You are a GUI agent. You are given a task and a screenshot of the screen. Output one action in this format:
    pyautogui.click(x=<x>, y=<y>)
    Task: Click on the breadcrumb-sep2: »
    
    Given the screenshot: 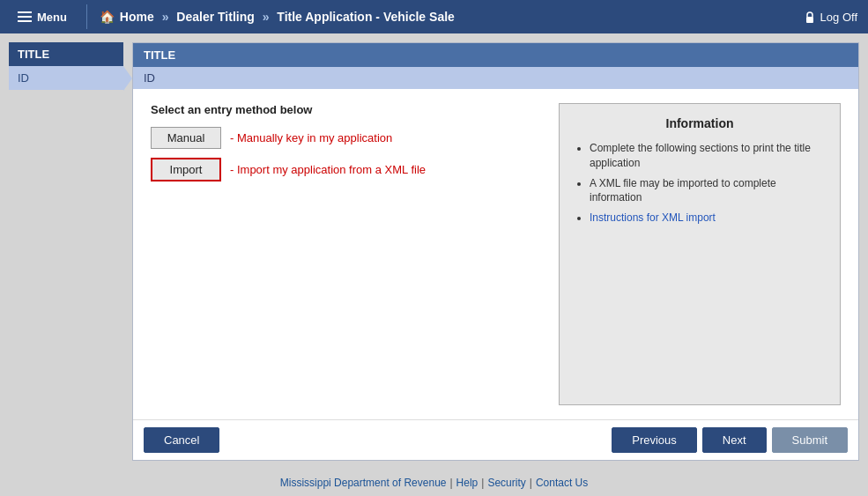 What is the action you would take?
    pyautogui.click(x=266, y=17)
    